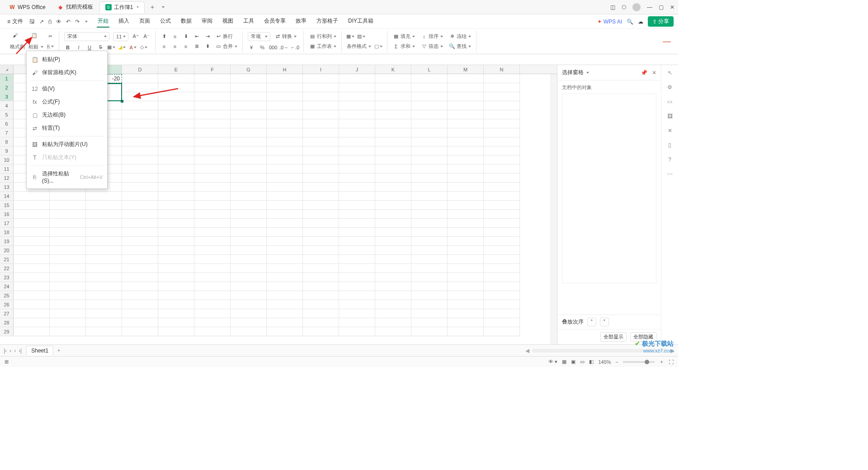 This screenshot has width=868, height=470. Describe the element at coordinates (654, 73) in the screenshot. I see `close-panel-icon: ✕` at that location.